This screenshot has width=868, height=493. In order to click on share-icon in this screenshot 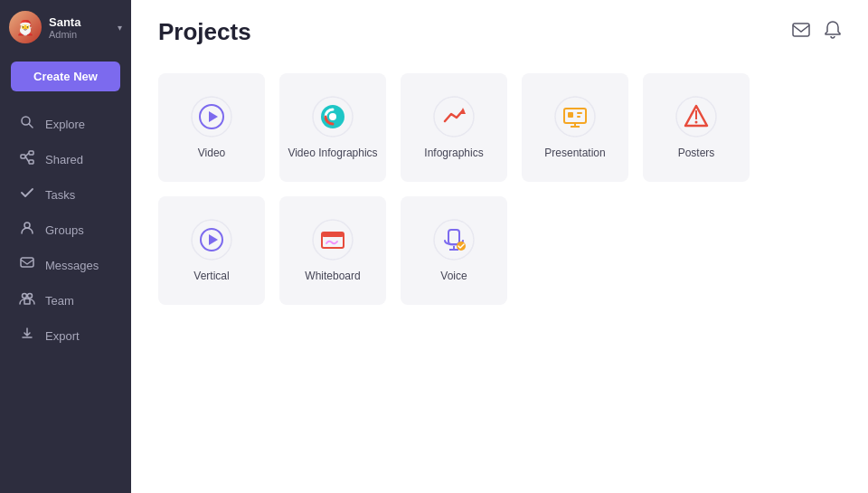, I will do `click(27, 159)`.